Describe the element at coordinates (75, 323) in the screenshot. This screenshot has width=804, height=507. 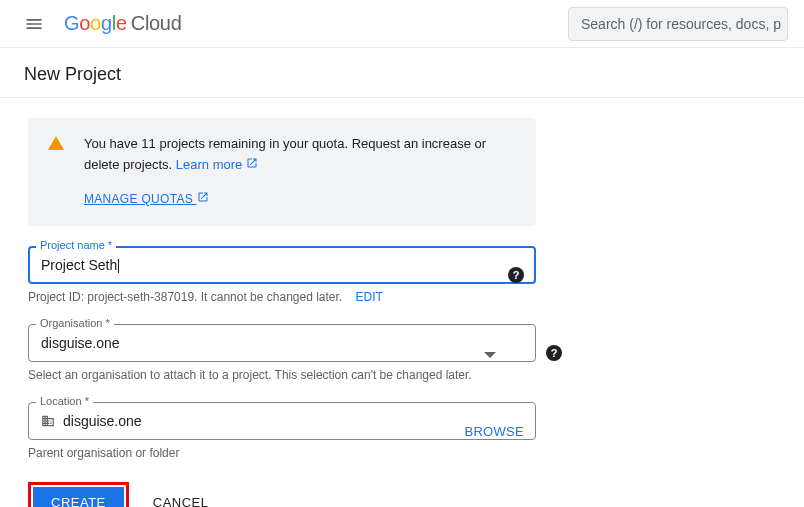
I see `organisation-label: Organisation *` at that location.